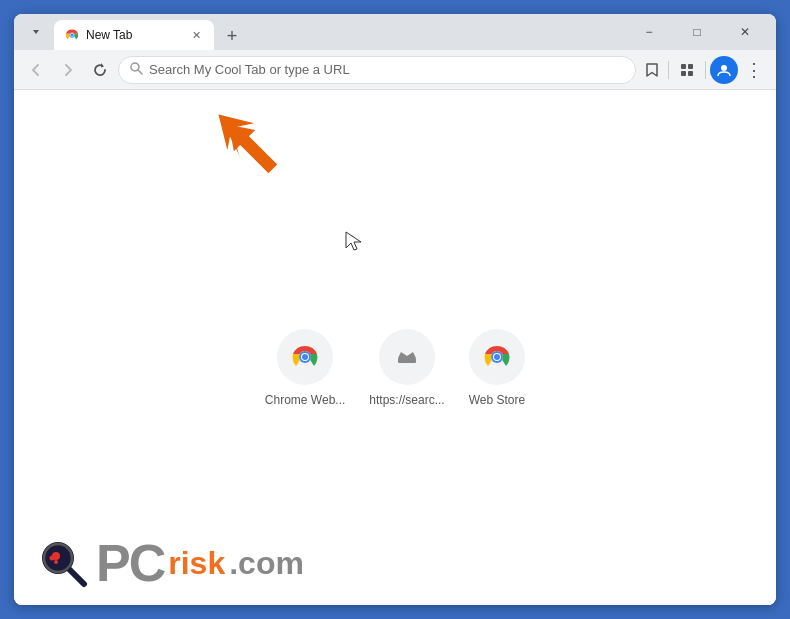 The height and width of the screenshot is (619, 790). I want to click on back-button, so click(36, 70).